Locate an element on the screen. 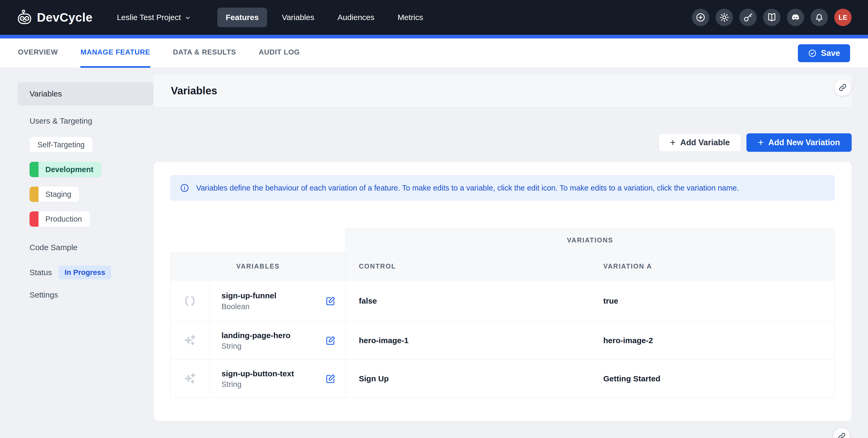  env-pill-staging: Staging is located at coordinates (55, 194).